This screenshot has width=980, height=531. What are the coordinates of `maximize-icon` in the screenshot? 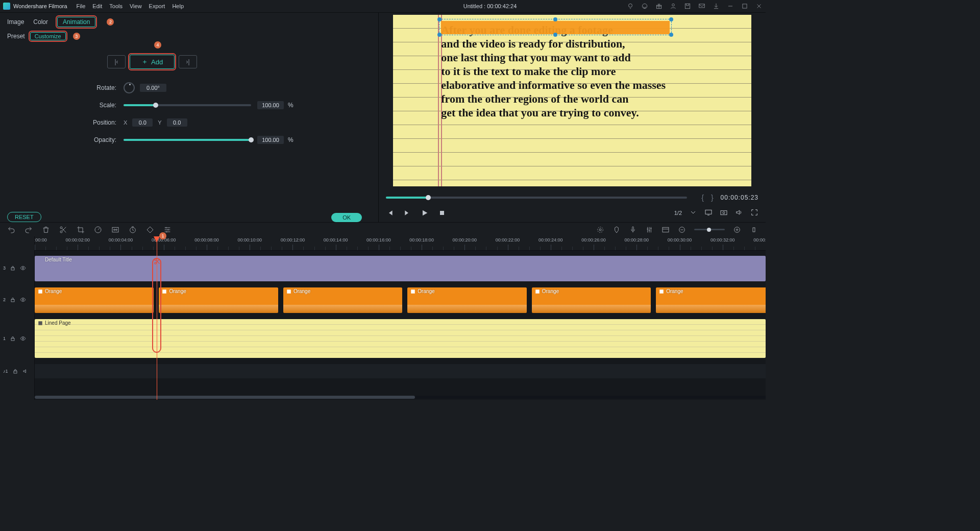 It's located at (745, 6).